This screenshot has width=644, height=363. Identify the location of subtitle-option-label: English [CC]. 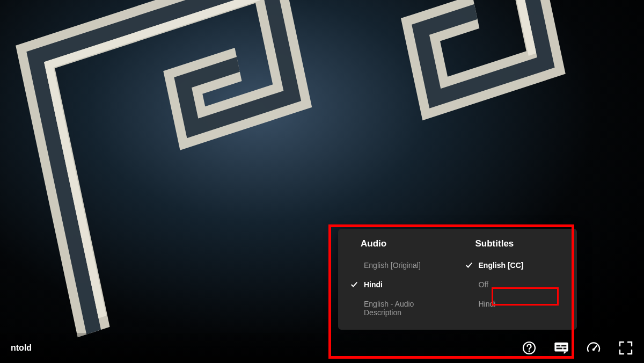
(501, 265).